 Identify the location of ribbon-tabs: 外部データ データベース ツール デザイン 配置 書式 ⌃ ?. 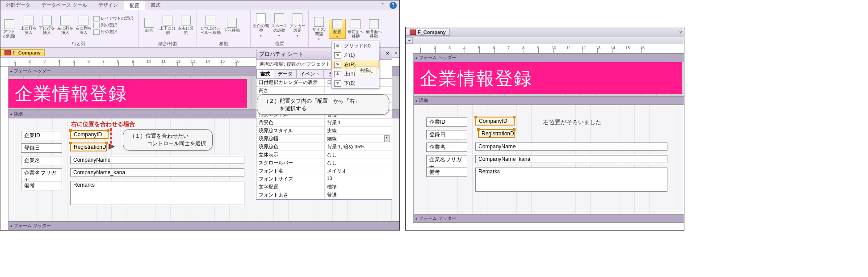
(200, 5).